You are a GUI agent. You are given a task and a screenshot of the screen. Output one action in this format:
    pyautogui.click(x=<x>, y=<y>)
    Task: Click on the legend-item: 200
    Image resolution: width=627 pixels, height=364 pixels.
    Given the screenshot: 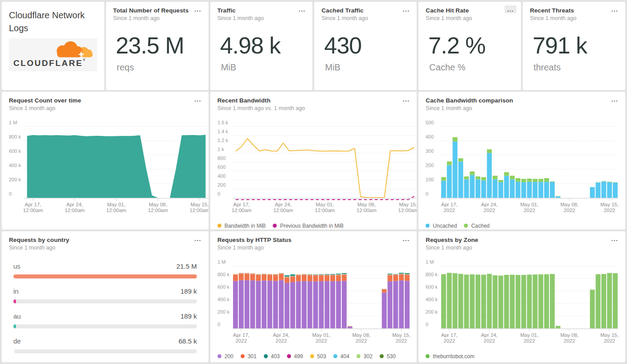 What is the action you would take?
    pyautogui.click(x=225, y=356)
    